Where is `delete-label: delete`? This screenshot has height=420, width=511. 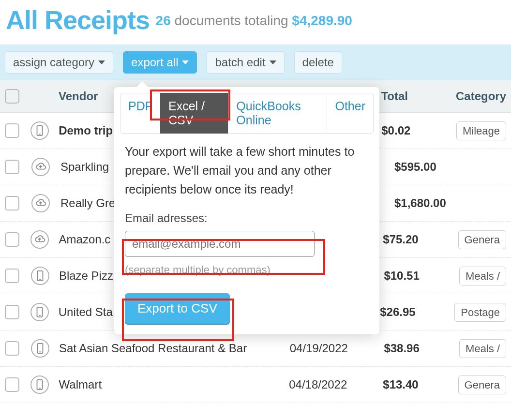
delete-label: delete is located at coordinates (318, 62).